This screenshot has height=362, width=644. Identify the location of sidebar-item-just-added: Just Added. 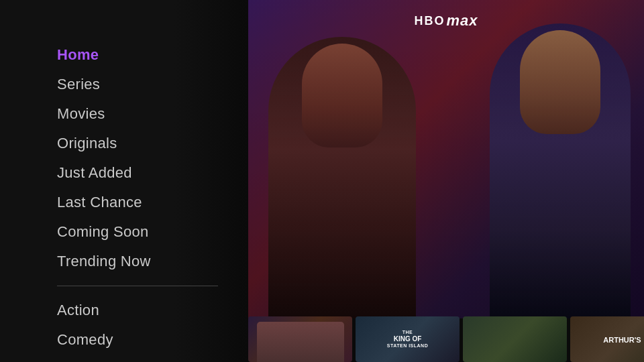
(153, 173).